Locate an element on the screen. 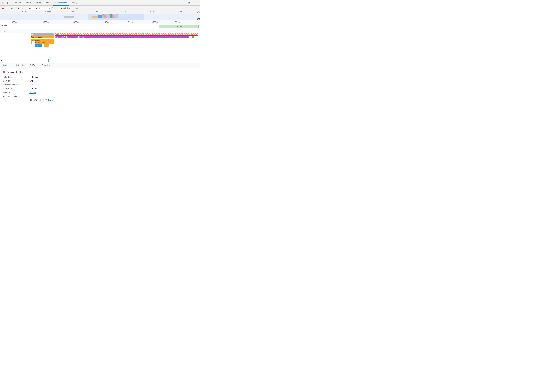 This screenshot has width=535, height=392. evaluate-script-bar: Evaluate Script is located at coordinates (42, 37).